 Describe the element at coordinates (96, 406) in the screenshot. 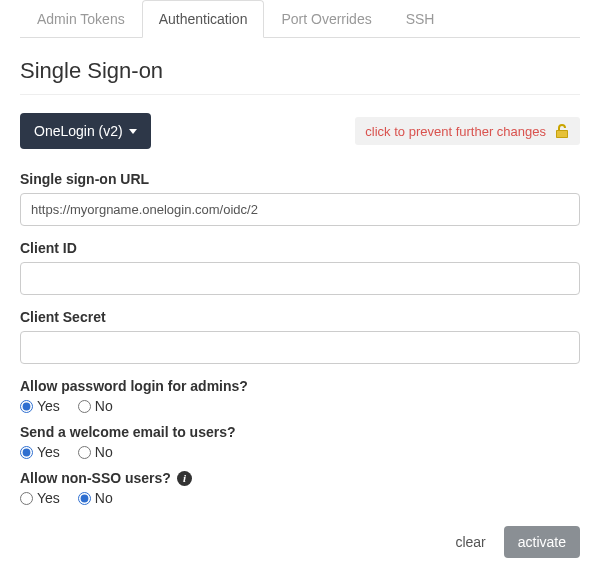

I see `password-login-no: No` at that location.